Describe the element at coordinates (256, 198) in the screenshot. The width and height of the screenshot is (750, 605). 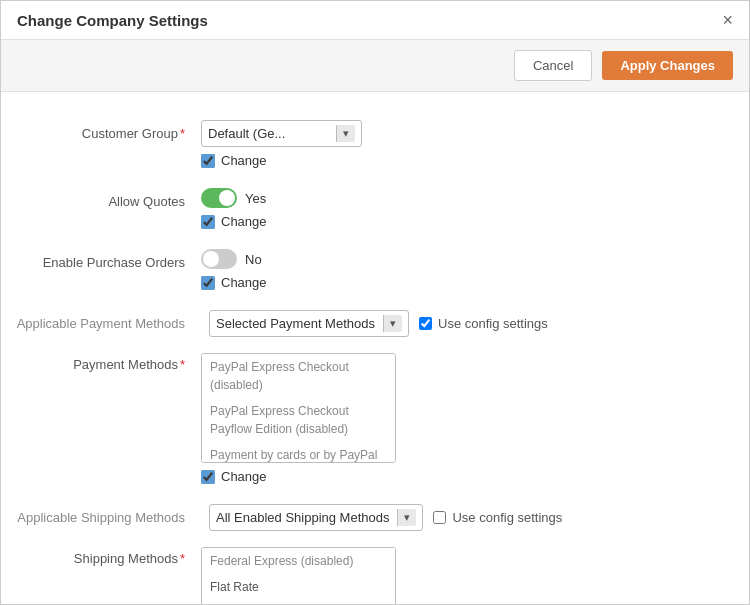
I see `allow-quotes-toggle-label: Yes` at that location.